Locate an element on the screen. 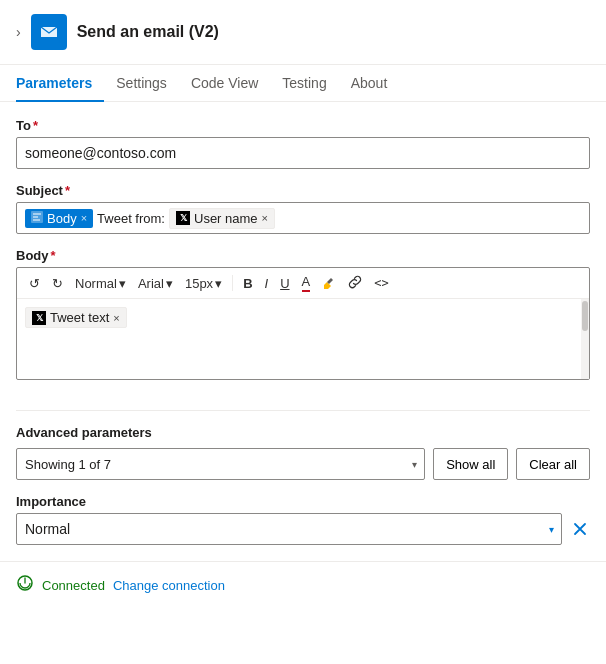 Image resolution: width=606 pixels, height=664 pixels. change-connection-link: Change connection is located at coordinates (169, 586).